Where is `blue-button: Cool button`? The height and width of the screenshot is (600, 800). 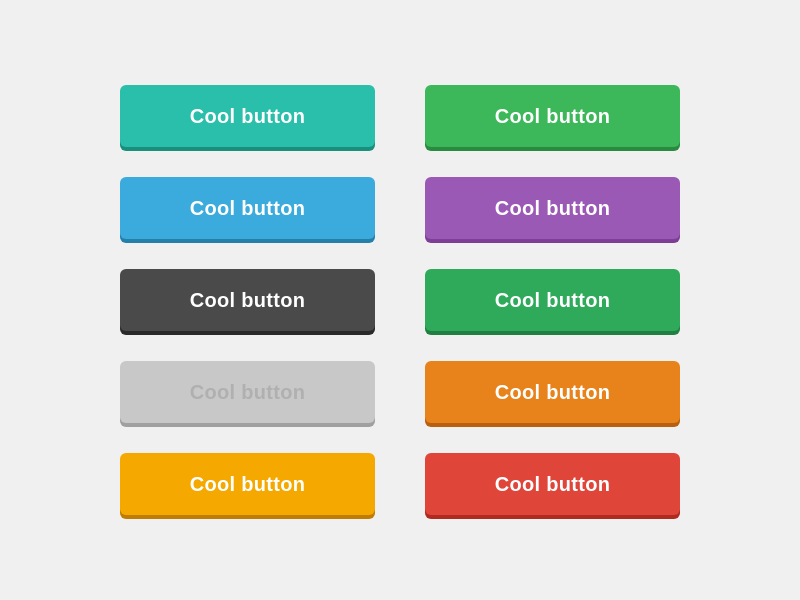
blue-button: Cool button is located at coordinates (248, 208).